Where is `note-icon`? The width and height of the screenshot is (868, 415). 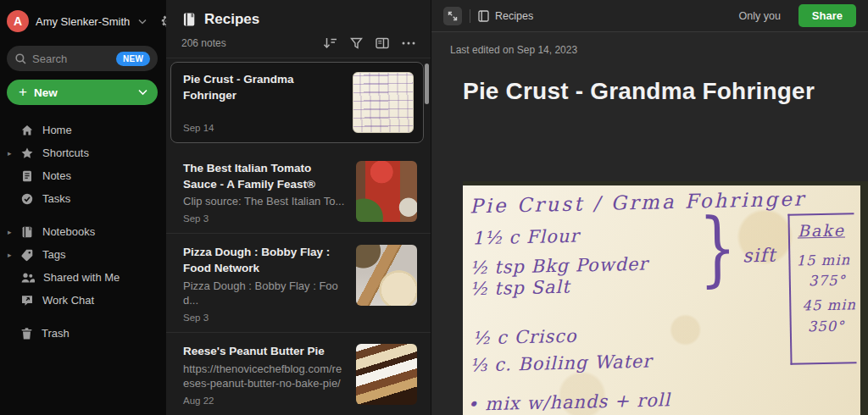 note-icon is located at coordinates (27, 176).